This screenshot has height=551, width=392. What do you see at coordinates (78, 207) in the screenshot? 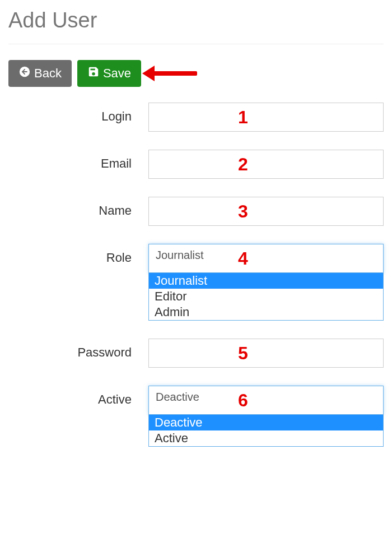
I see `label-name: Name` at bounding box center [78, 207].